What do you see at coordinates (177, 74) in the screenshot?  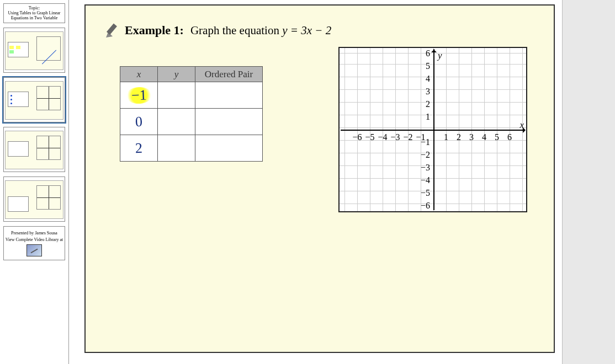 I see `table-header-y: y` at bounding box center [177, 74].